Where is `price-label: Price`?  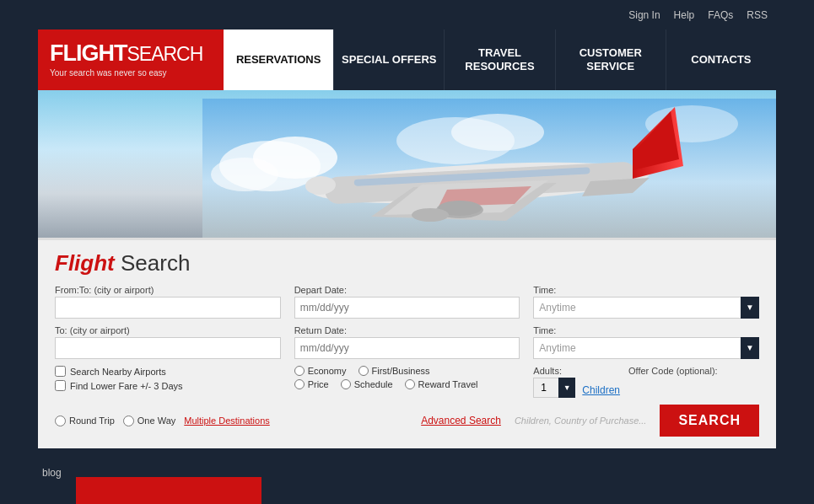 price-label: Price is located at coordinates (319, 384).